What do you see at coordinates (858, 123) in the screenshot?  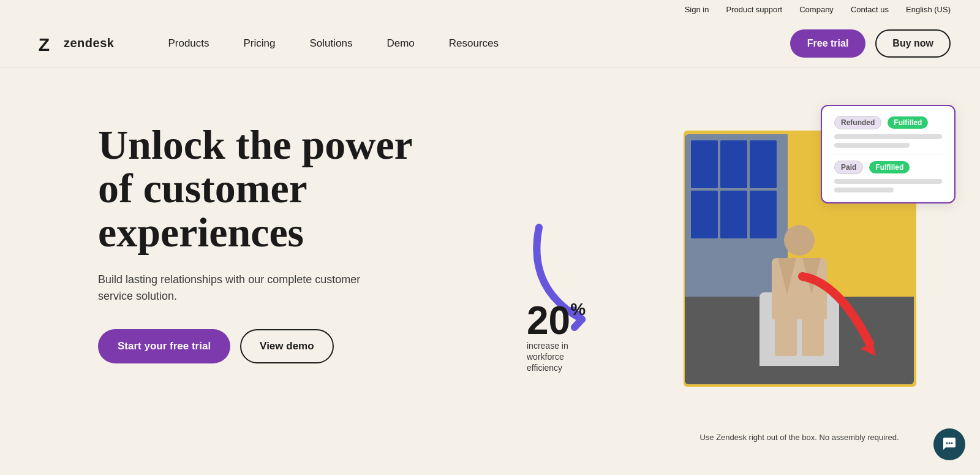 I see `badge-refunded: Refunded` at bounding box center [858, 123].